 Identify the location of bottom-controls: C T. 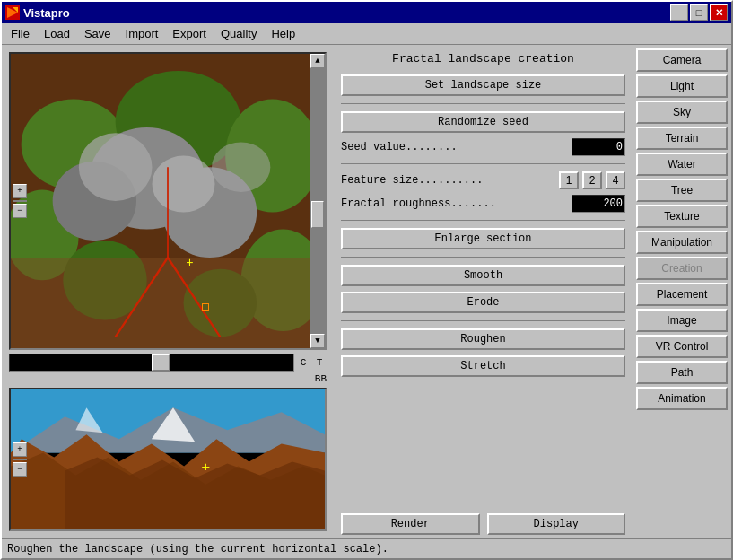
(168, 363).